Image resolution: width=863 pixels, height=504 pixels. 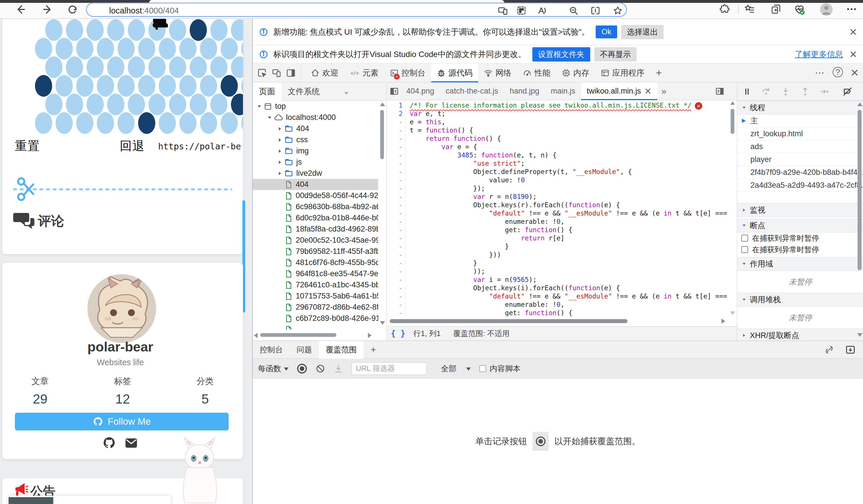 I want to click on chevron-down-icon: ⌄, so click(x=347, y=91).